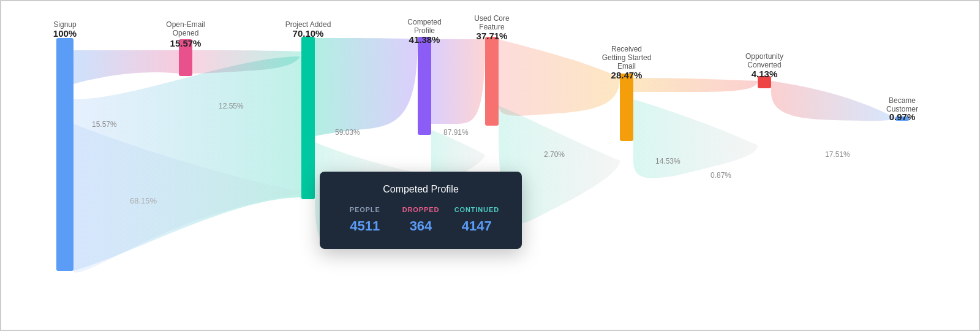 The image size is (980, 331). Describe the element at coordinates (232, 106) in the screenshot. I see `flow-pct-2: 12.55%` at that location.